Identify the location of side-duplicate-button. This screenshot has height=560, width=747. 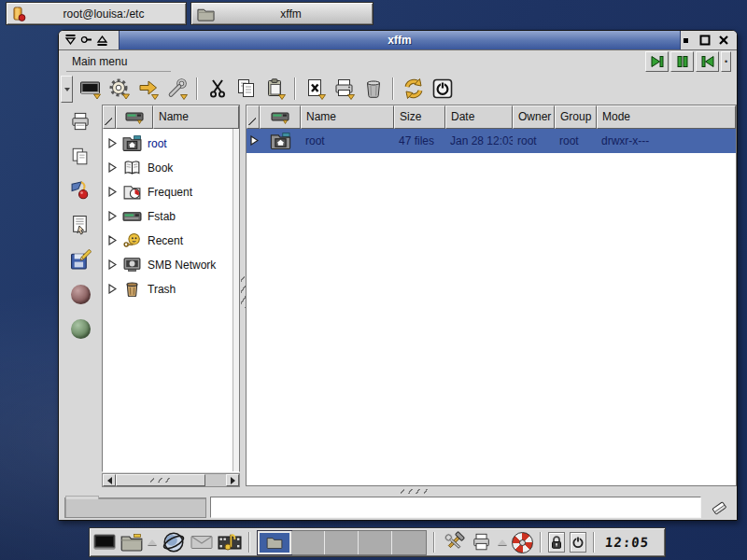
(80, 157).